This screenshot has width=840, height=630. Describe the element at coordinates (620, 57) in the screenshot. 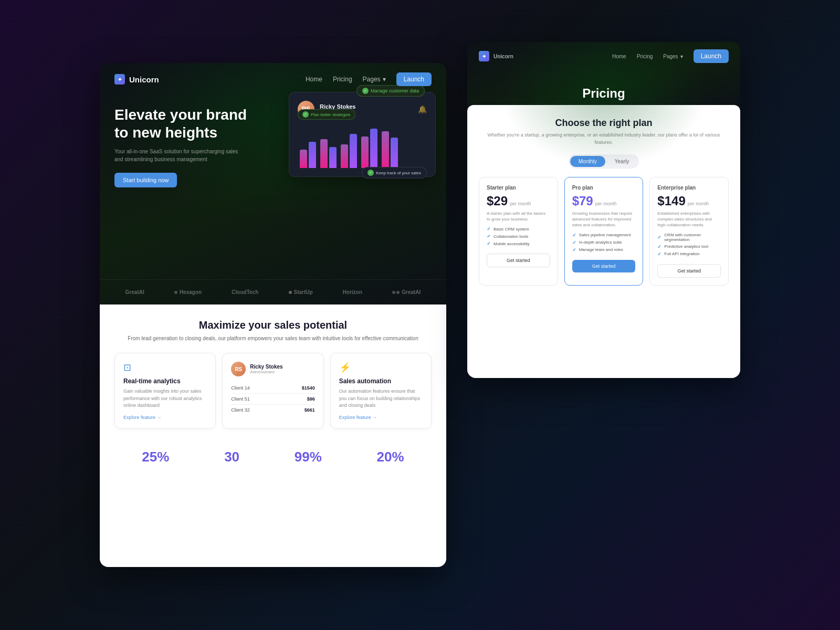

I see `right-nav-home: Home` at that location.